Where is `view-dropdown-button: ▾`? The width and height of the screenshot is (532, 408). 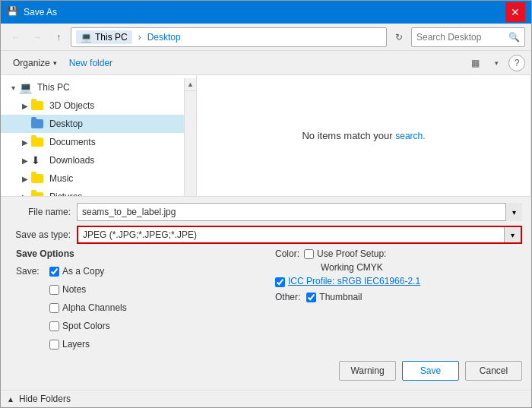 view-dropdown-button: ▾ is located at coordinates (496, 63).